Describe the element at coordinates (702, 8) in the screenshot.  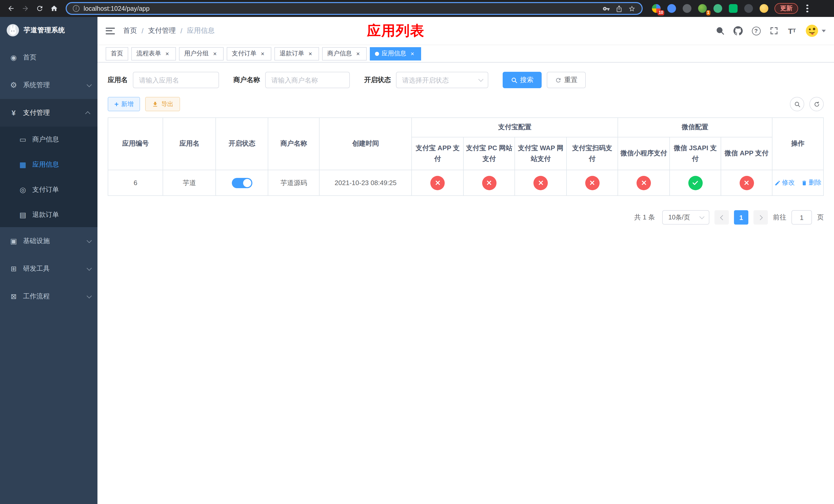
I see `extension-icon: 1` at that location.